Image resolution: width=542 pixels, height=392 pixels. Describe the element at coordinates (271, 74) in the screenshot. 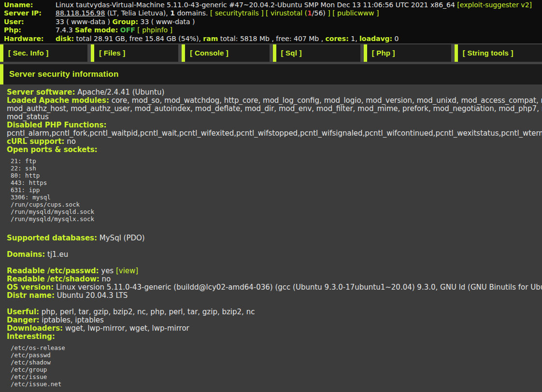

I see `section-header: Server security information` at that location.